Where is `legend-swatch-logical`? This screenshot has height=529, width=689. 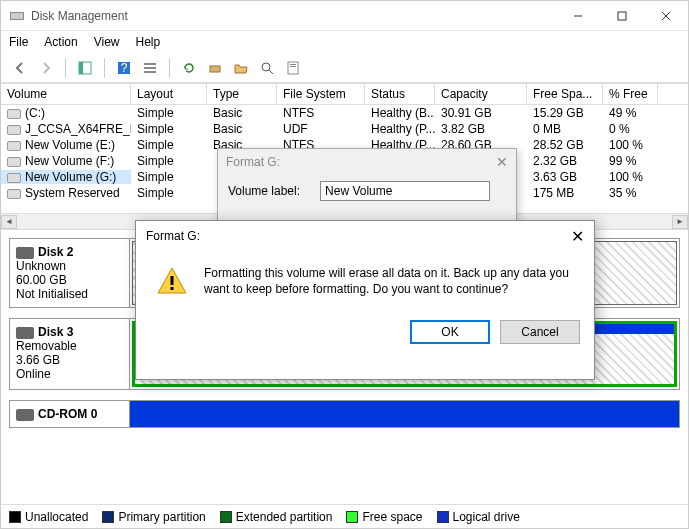
legend-swatch-logical is located at coordinates (443, 517).